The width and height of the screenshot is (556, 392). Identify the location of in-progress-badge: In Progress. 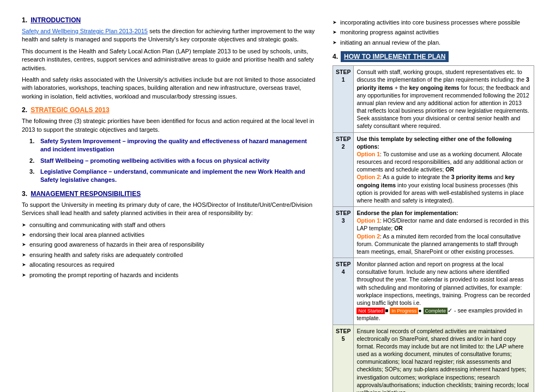
(404, 311).